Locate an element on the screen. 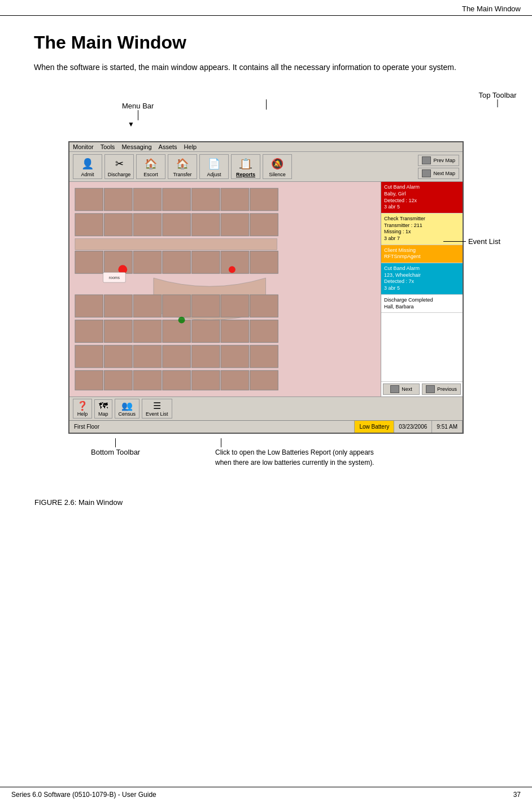 The image size is (532, 802). discharge-icon: ✂ is located at coordinates (119, 164).